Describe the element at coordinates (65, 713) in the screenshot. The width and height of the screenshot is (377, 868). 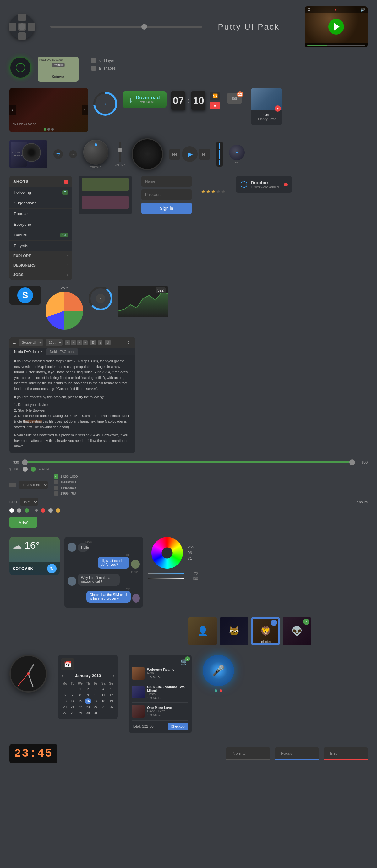
I see `cal-day-27: 27` at that location.